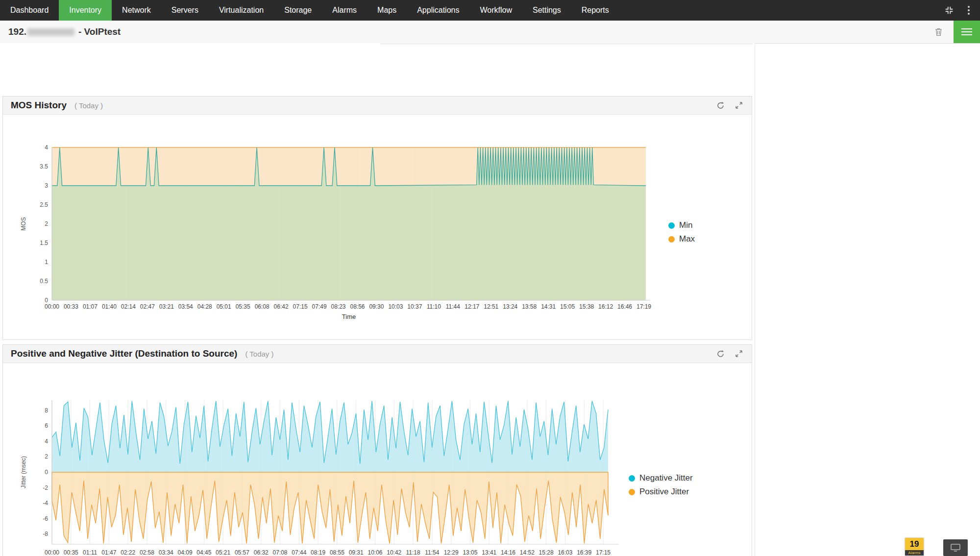  I want to click on svg-text: 03:34, so click(166, 553).